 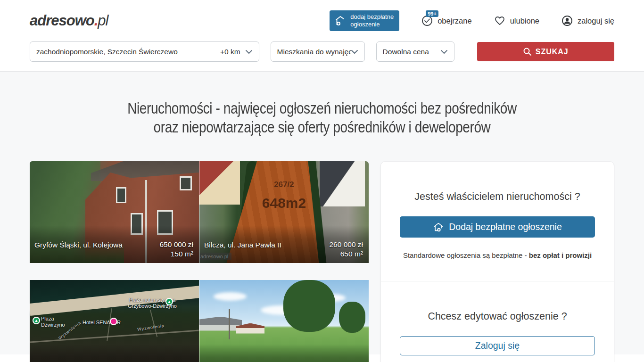 I want to click on page-title-line1: Nieruchomości - najwięcej ogłoszeń nieru…, so click(x=322, y=108).